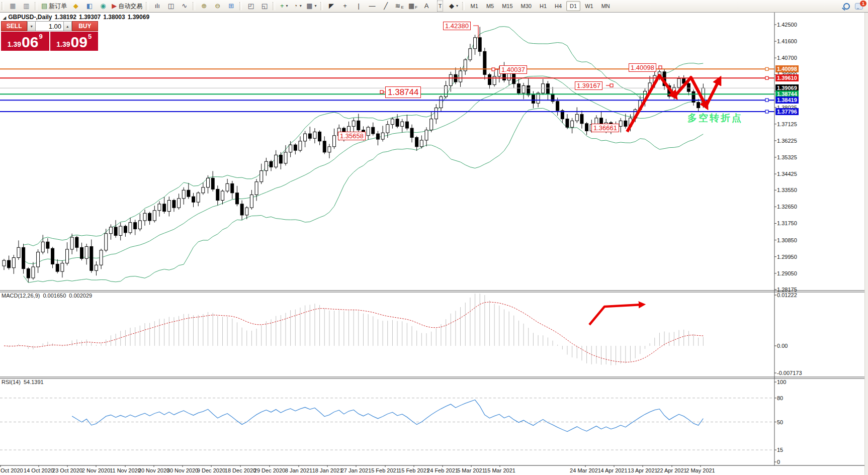  I want to click on price-annotation-label: 1.36661, so click(605, 128).